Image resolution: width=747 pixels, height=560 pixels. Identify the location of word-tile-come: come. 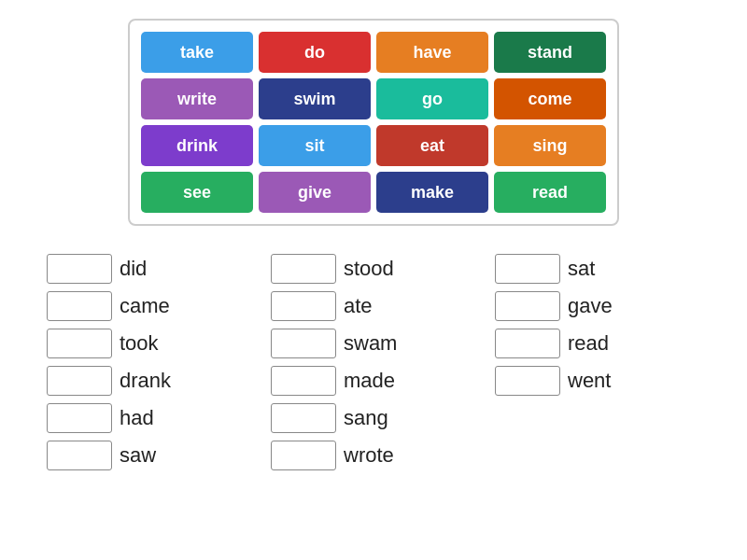
(550, 99).